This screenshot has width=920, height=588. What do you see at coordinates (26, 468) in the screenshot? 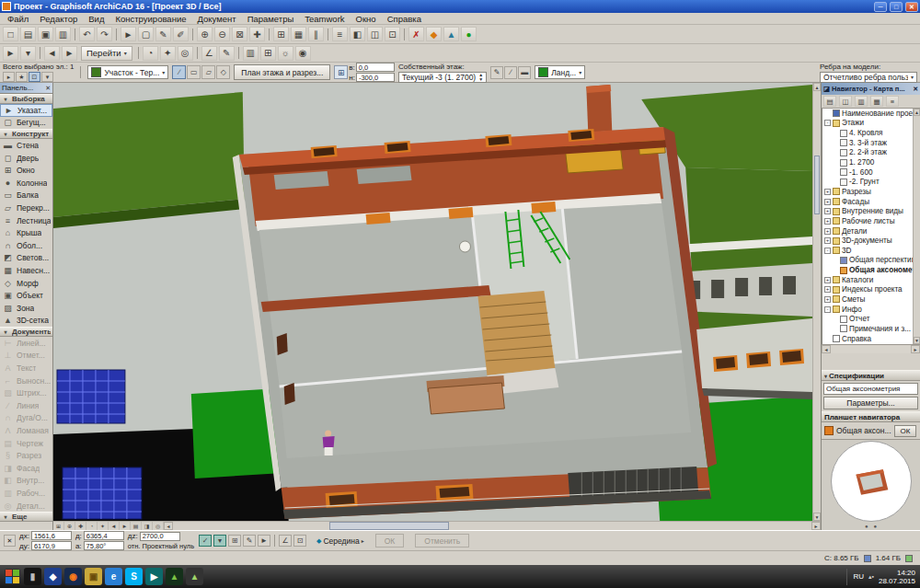
I see `toolbox-item: ◨ Фасад` at bounding box center [26, 468].